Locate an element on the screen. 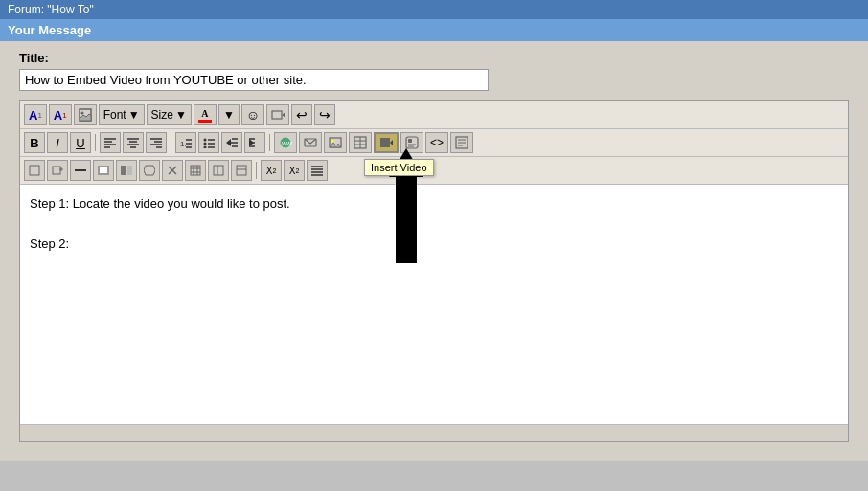  tb3-btn10 is located at coordinates (241, 170).